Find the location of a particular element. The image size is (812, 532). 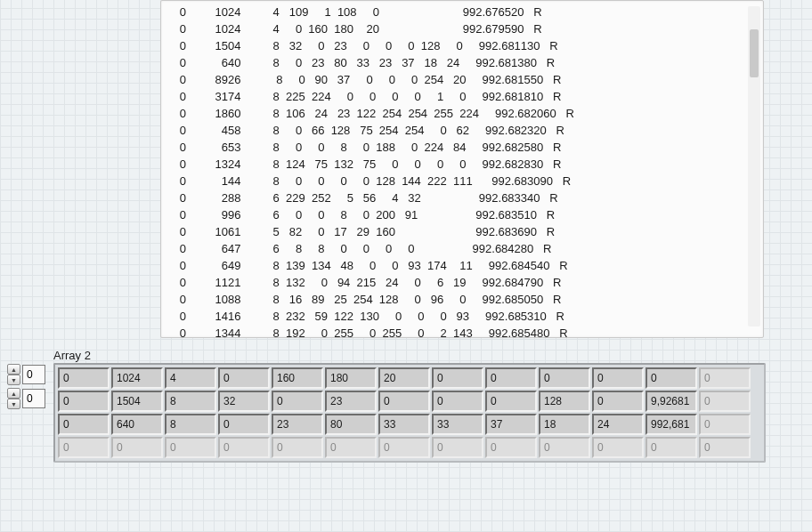

index-1-input is located at coordinates (34, 399).